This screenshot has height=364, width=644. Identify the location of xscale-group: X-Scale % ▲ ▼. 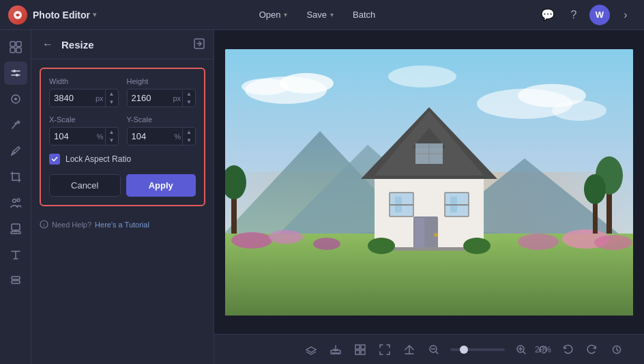
(84, 130).